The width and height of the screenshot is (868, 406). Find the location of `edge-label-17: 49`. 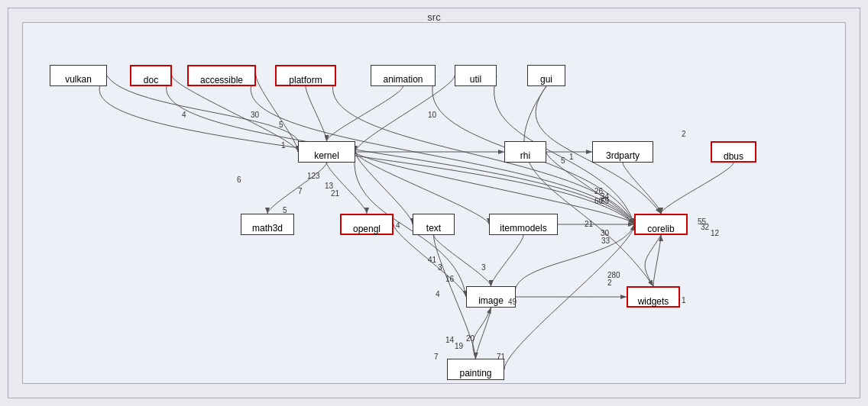

edge-label-17: 49 is located at coordinates (512, 302).